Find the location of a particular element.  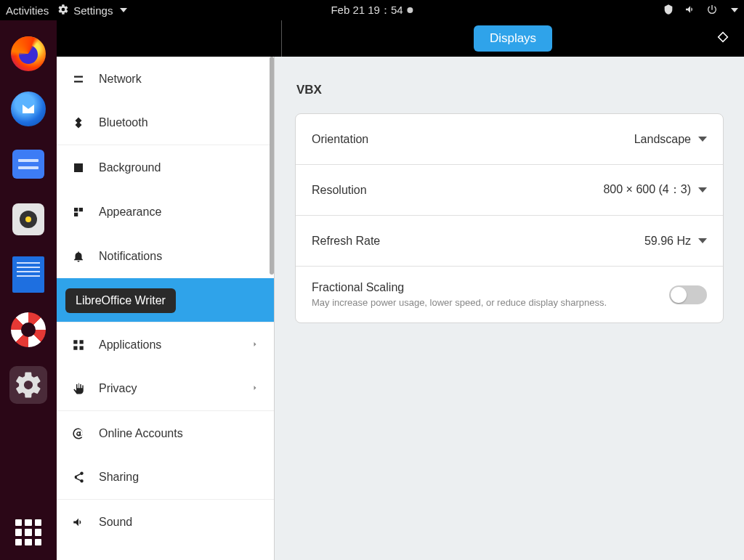

dock-settings is located at coordinates (28, 385).